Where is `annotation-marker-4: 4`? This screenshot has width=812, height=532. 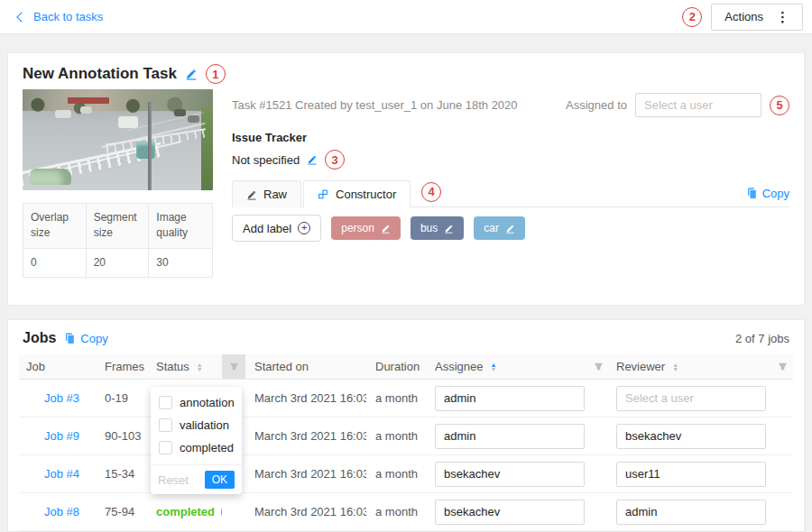 annotation-marker-4: 4 is located at coordinates (431, 192).